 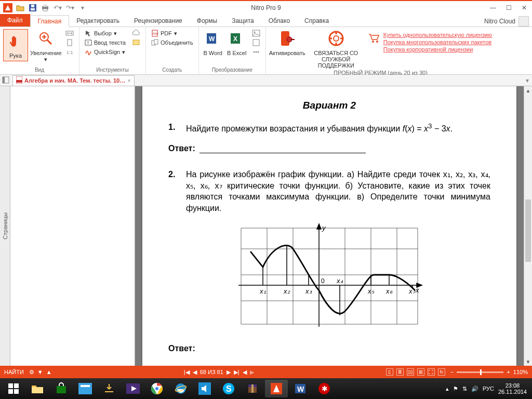 What do you see at coordinates (187, 372) in the screenshot?
I see `first-page-icon: |◀` at bounding box center [187, 372].